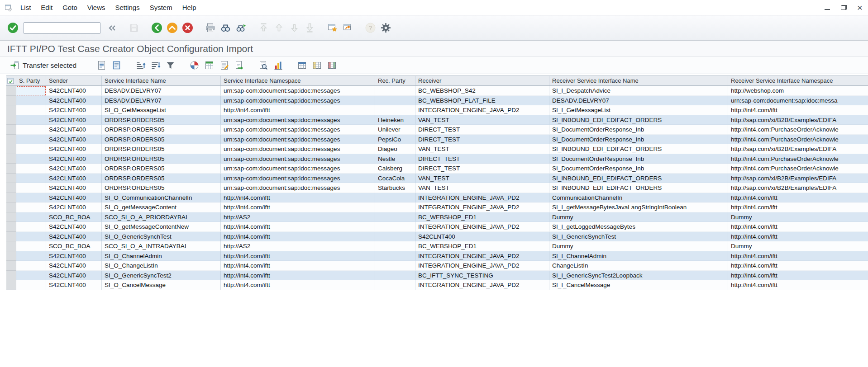 Image resolution: width=868 pixels, height=367 pixels. Describe the element at coordinates (298, 80) in the screenshot. I see `column-header-3: Service Interface Namespace` at that location.